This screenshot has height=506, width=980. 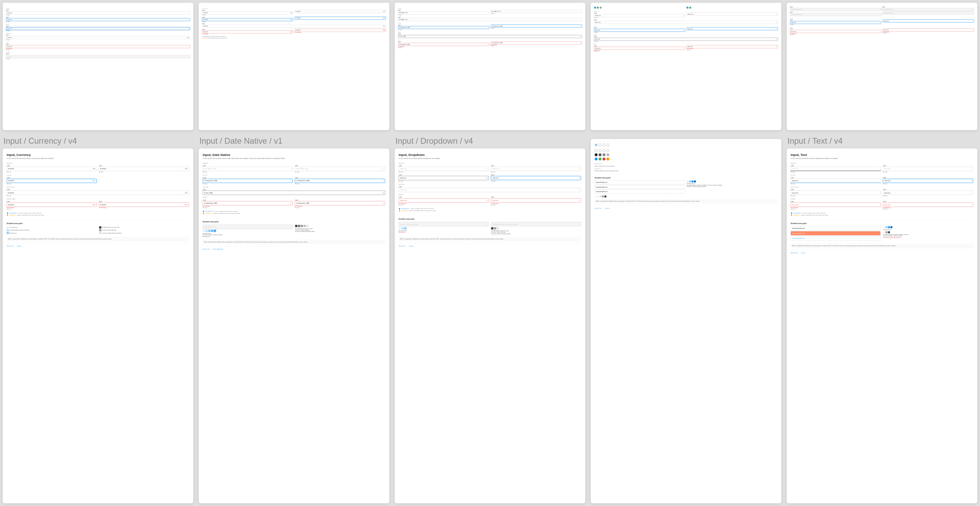 What do you see at coordinates (686, 66) in the screenshot?
I see `top-cell-4: Default Label Select text▾ Message Selec…` at bounding box center [686, 66].